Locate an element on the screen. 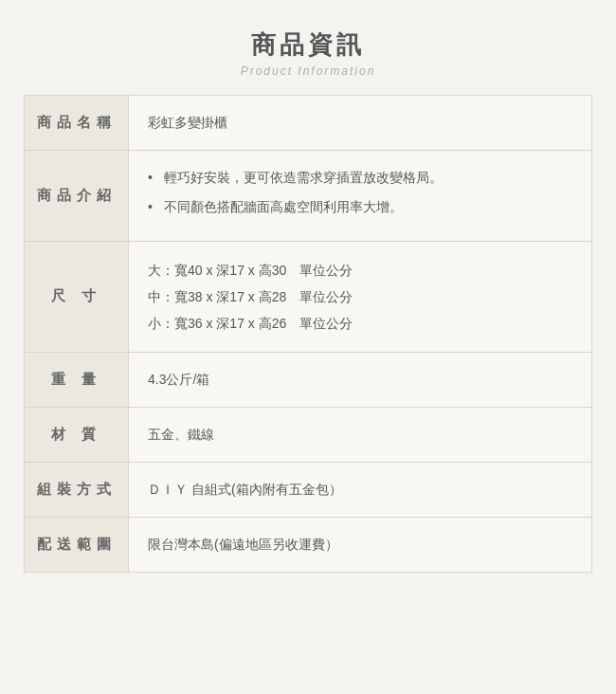 The height and width of the screenshot is (694, 616). list-item: 輕巧好安裝，更可依造需求穿插置放改變格局。 is located at coordinates (360, 178).